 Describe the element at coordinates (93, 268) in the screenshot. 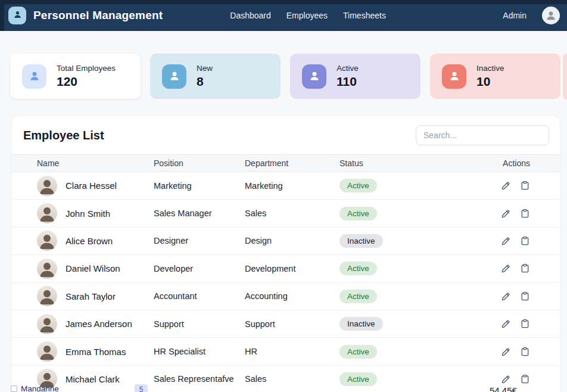

I see `employee-name: Daniel Wilson` at that location.